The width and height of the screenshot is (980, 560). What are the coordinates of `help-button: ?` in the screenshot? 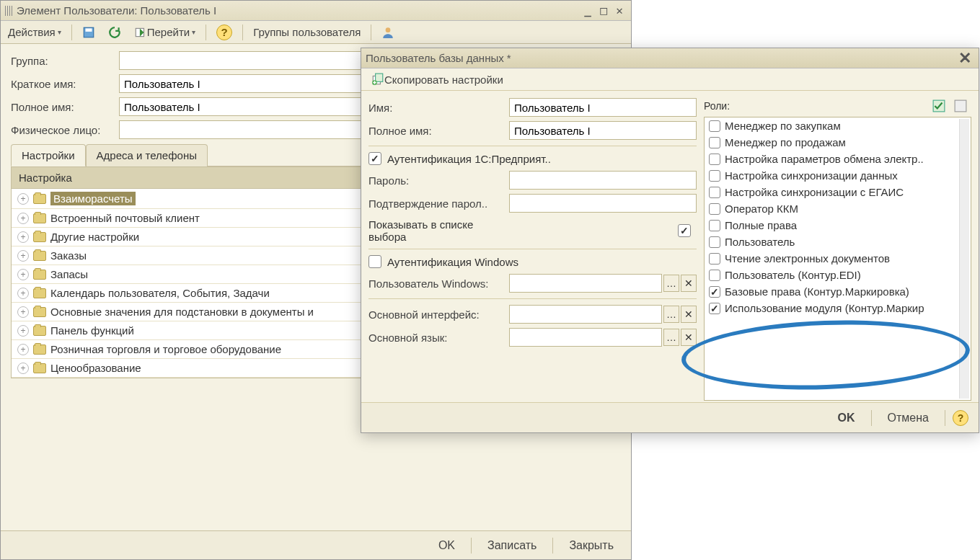 It's located at (224, 32).